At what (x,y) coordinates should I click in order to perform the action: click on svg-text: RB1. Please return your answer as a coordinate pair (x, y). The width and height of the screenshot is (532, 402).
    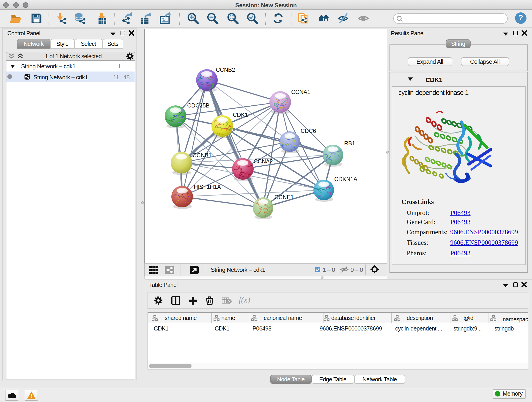
    Looking at the image, I should click on (350, 143).